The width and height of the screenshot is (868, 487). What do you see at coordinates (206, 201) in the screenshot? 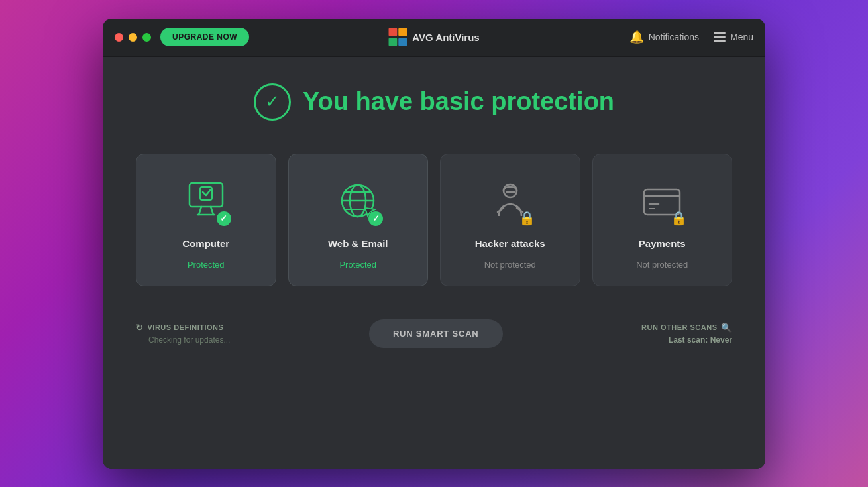
I see `computer-icon-wrapper: ✓` at bounding box center [206, 201].